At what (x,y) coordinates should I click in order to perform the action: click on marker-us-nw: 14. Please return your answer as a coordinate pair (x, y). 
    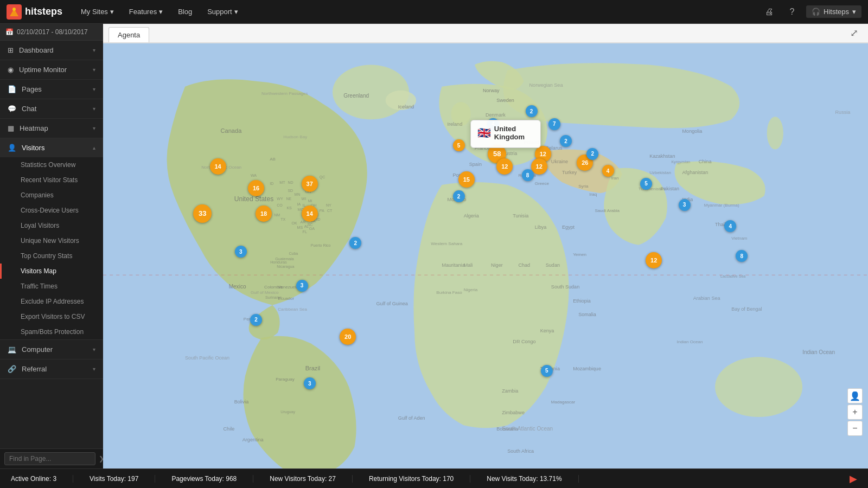
    Looking at the image, I should click on (218, 166).